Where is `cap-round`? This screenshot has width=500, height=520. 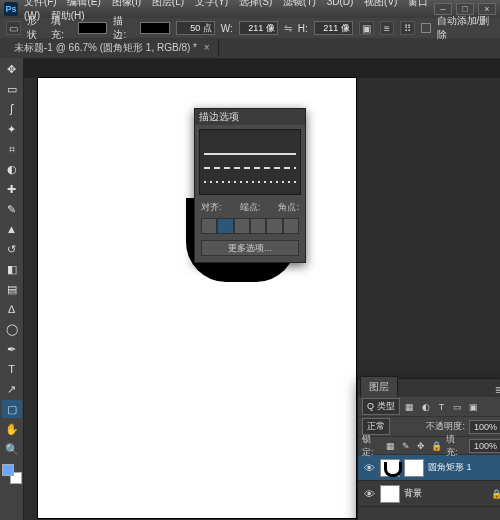 cap-round is located at coordinates (258, 226).